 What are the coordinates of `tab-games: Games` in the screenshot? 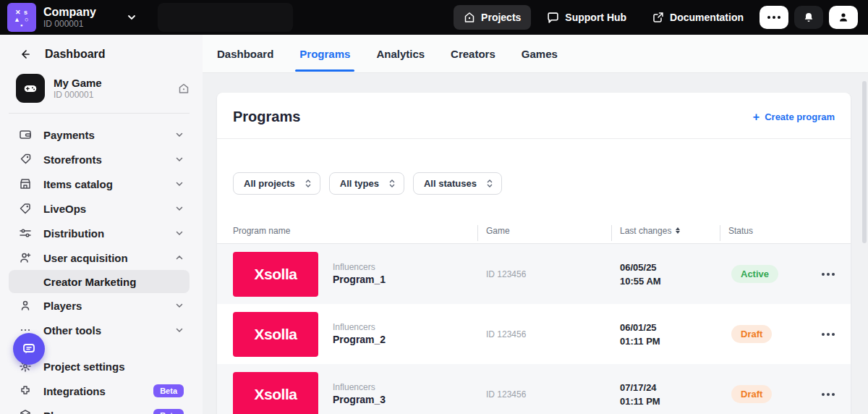 It's located at (540, 54).